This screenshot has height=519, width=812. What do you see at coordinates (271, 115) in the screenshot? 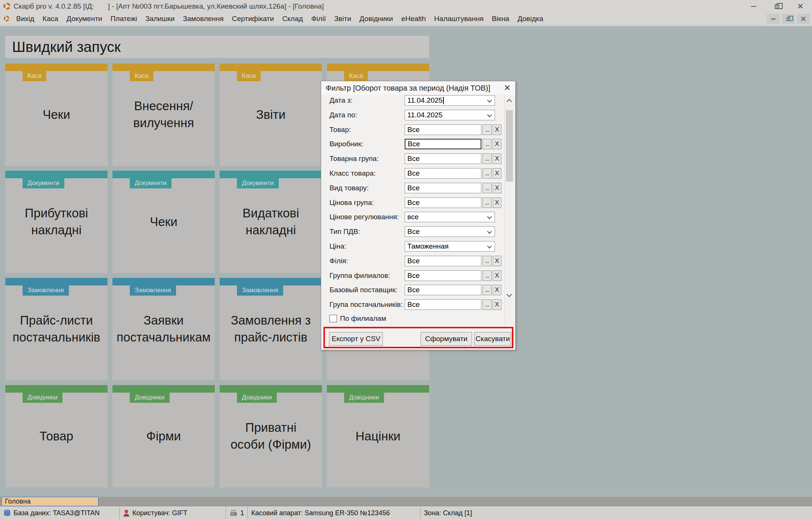
I see `tile-label: Звіти` at bounding box center [271, 115].